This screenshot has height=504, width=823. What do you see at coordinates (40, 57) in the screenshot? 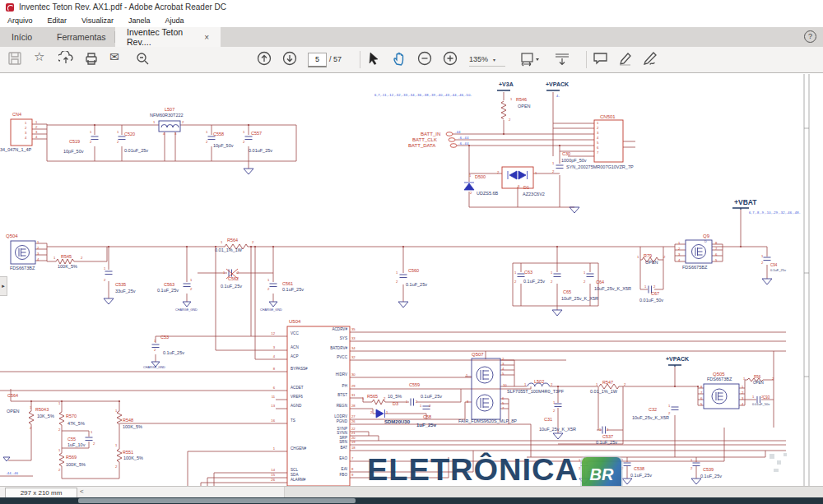
I see `favorites-star-icon: ☆` at bounding box center [40, 57].